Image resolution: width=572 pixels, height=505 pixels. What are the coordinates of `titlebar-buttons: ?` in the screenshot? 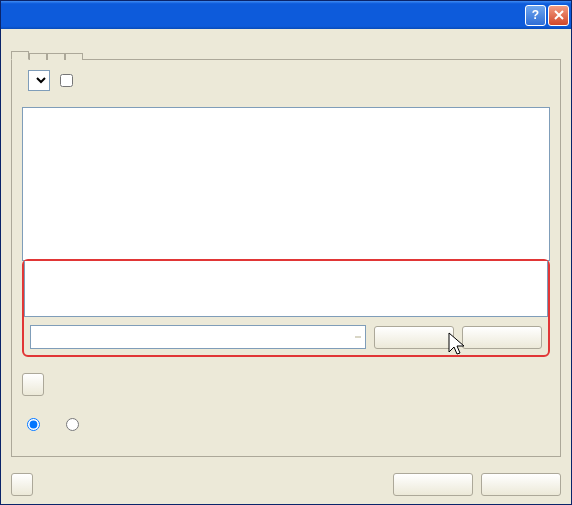 It's located at (547, 16).